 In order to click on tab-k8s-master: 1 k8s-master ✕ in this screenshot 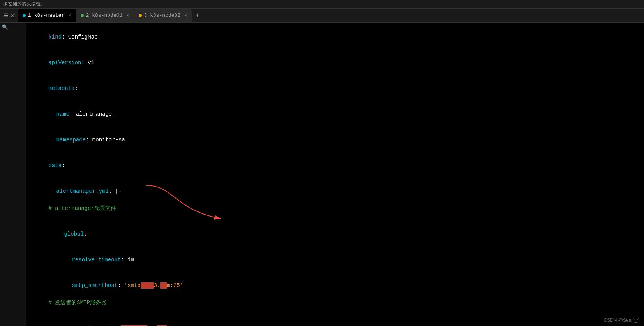, I will do `click(47, 16)`.